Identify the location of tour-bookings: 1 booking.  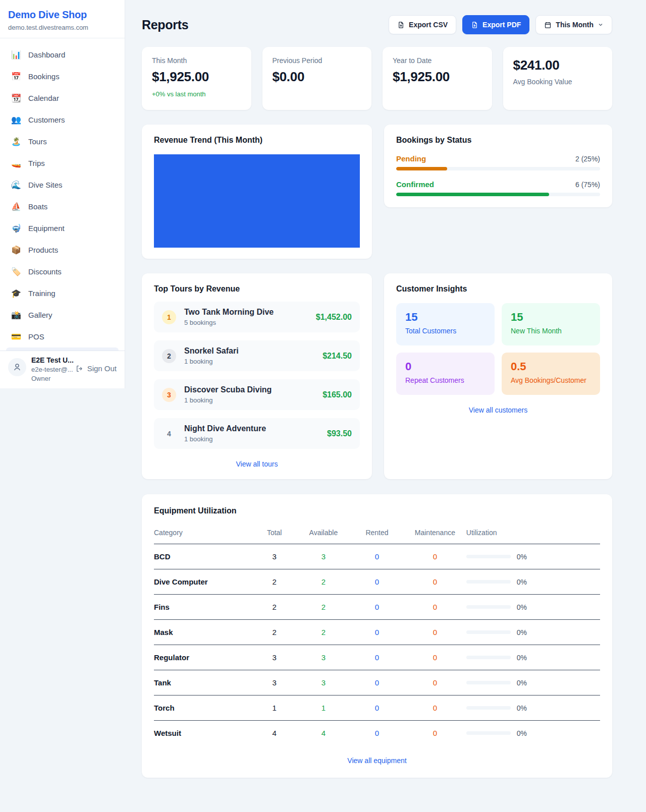
(228, 400).